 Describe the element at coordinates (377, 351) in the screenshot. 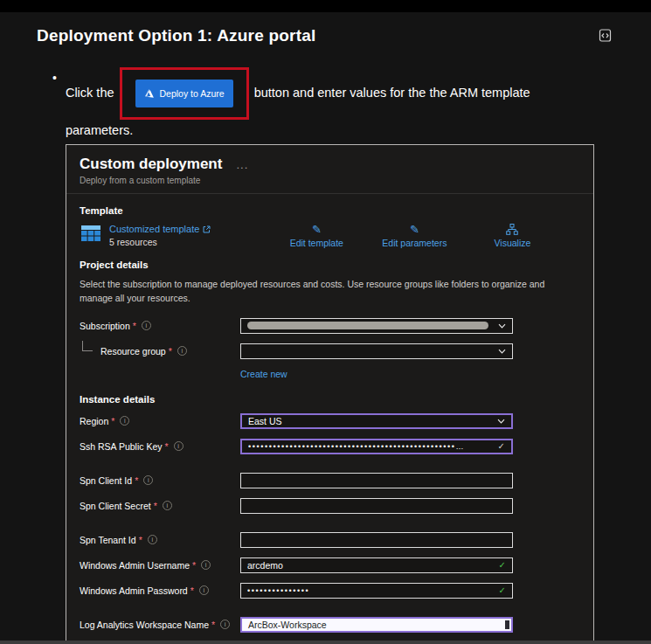

I see `resource-group-dropdown` at that location.